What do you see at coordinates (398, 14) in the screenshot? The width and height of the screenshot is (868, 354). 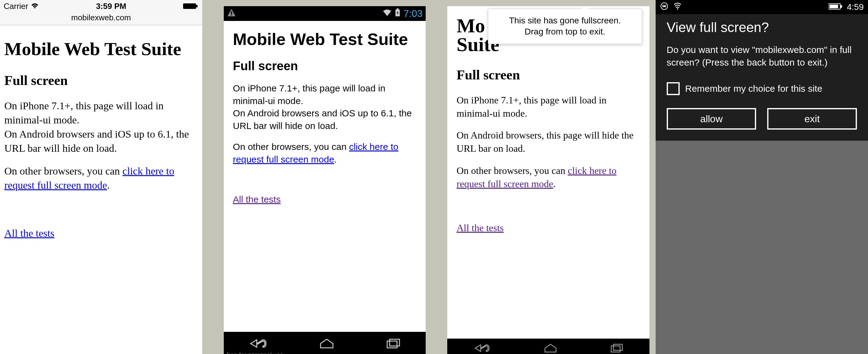 I see `battery-charging-icon` at bounding box center [398, 14].